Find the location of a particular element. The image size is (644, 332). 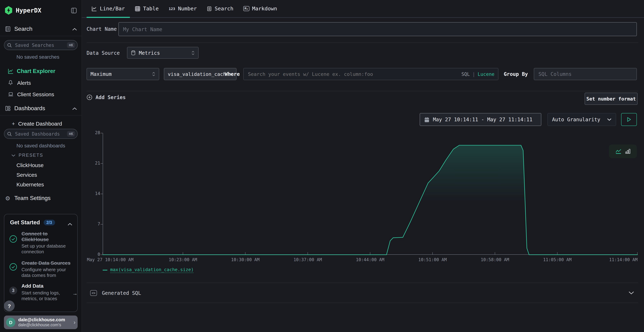

saved-searches-placeholder: Saved Searches is located at coordinates (41, 45).